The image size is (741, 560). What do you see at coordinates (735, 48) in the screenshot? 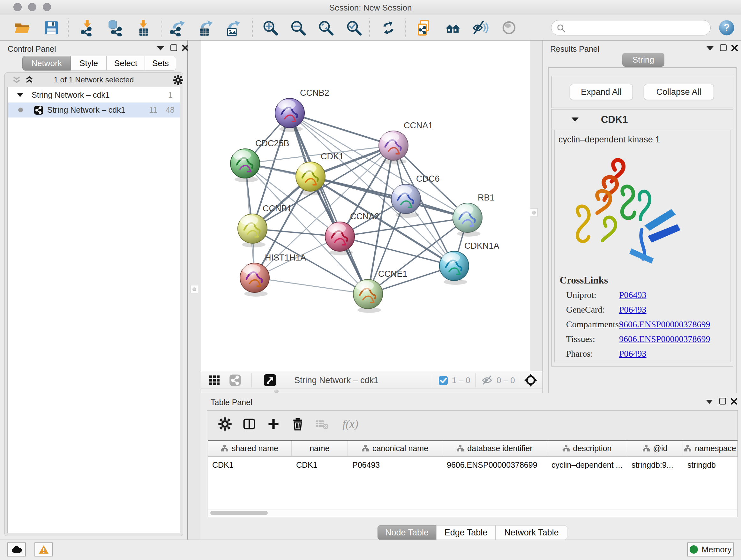
I see `results-panel-close-icon` at bounding box center [735, 48].